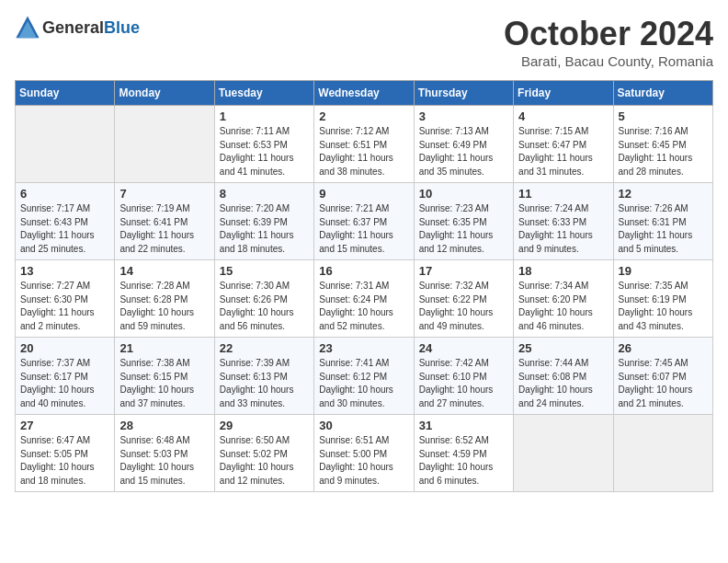 The width and height of the screenshot is (728, 563). Describe the element at coordinates (609, 61) in the screenshot. I see `location-title: Barati, Bacau County, Romania` at that location.